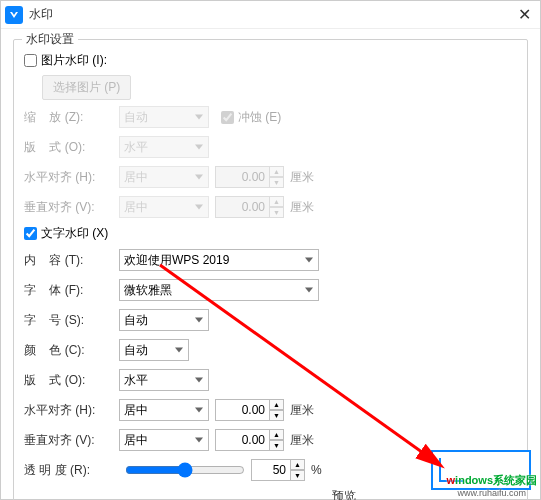  I want to click on text-valign-row: 垂直对齐 (V): 居中 ▲ ▼ 厘米, so click(184, 440).